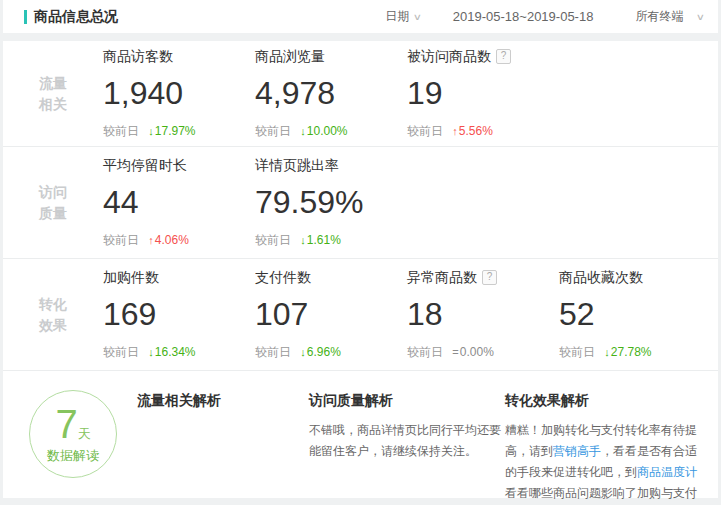  I want to click on badge-days-number: 7, so click(66, 424).